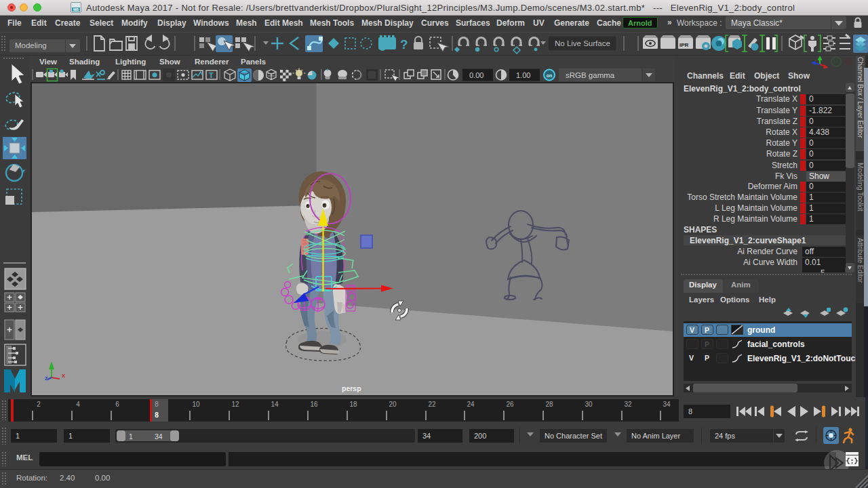  What do you see at coordinates (471, 404) in the screenshot?
I see `svg-text: 24` at bounding box center [471, 404].